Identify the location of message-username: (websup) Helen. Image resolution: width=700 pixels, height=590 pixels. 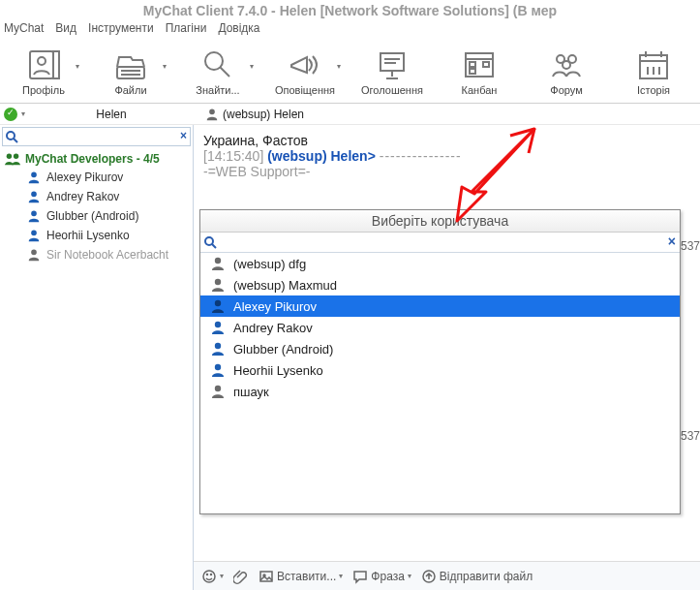
(318, 156).